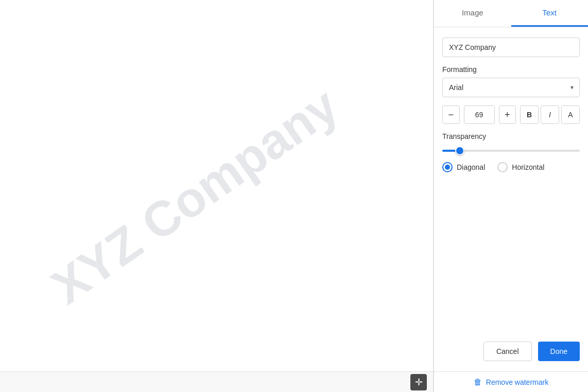  What do you see at coordinates (559, 351) in the screenshot?
I see `done-button: Done` at bounding box center [559, 351].